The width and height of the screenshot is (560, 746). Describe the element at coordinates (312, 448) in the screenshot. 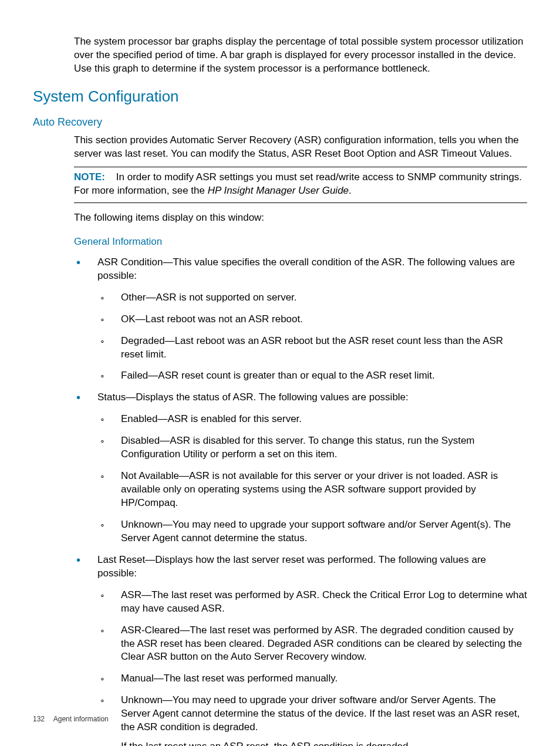

I see `sub-list-item: Disabled—ASR is disabled for this server…` at that location.